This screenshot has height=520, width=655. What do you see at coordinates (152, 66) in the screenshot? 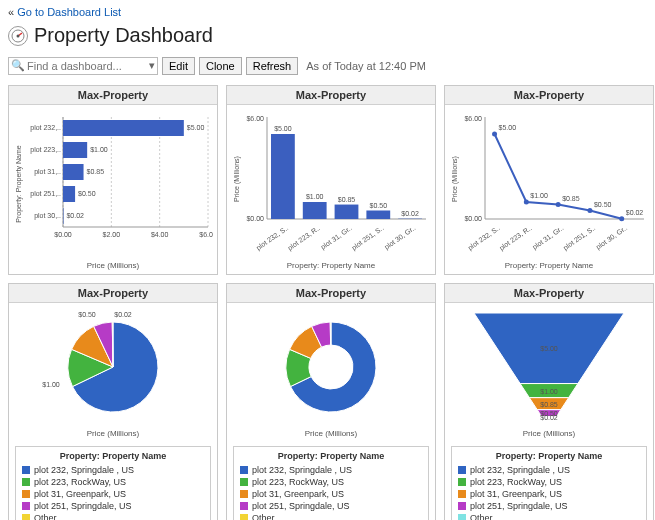
I see `chevron-down-icon: ▾` at bounding box center [152, 66].